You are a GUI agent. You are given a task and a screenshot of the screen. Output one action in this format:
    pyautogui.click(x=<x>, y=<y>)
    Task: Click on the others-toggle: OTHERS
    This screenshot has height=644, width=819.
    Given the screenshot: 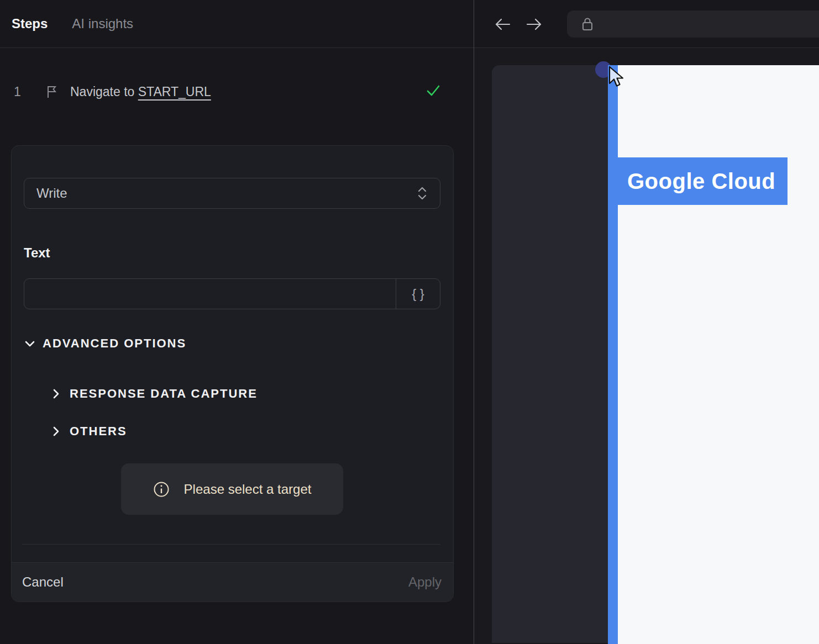 What is the action you would take?
    pyautogui.click(x=88, y=431)
    